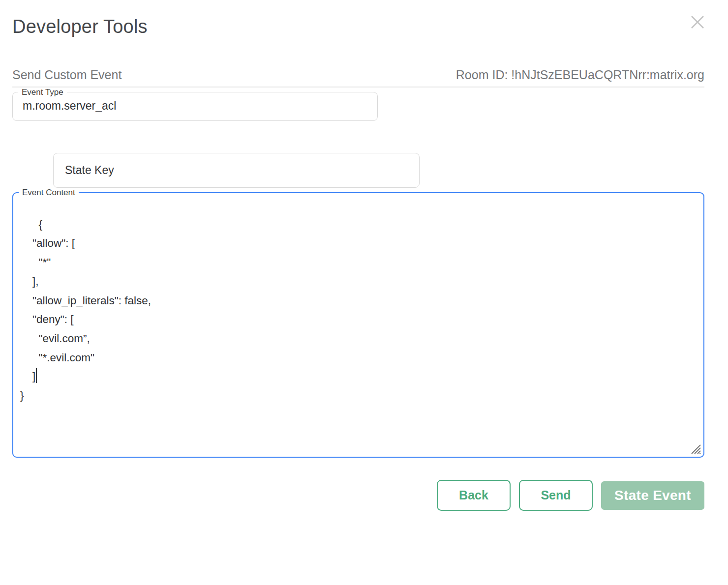  What do you see at coordinates (696, 449) in the screenshot?
I see `resize-grip-icon` at bounding box center [696, 449].